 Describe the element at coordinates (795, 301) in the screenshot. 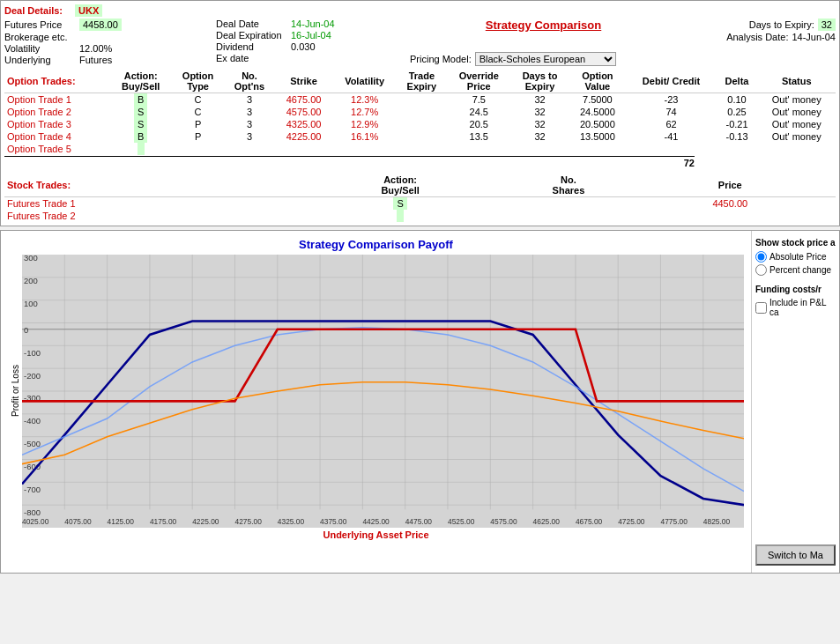

I see `funding-section: Funding costs/r Include in P&L ca` at that location.